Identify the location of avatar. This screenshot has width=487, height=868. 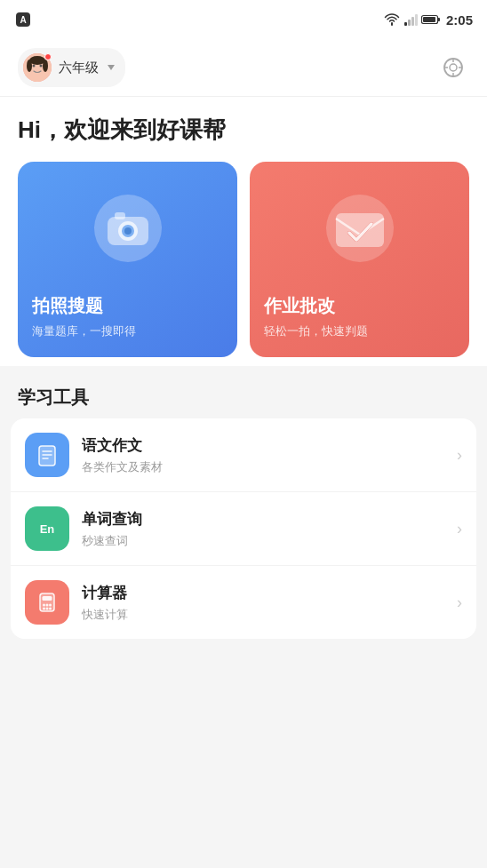
(37, 68).